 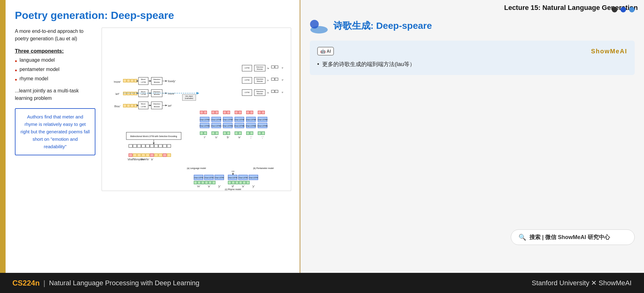 I want to click on ai-card: 🤖 AI ShowMeAI • 更多的诗歌生成的端到端方法(lau等）, so click(x=472, y=58).